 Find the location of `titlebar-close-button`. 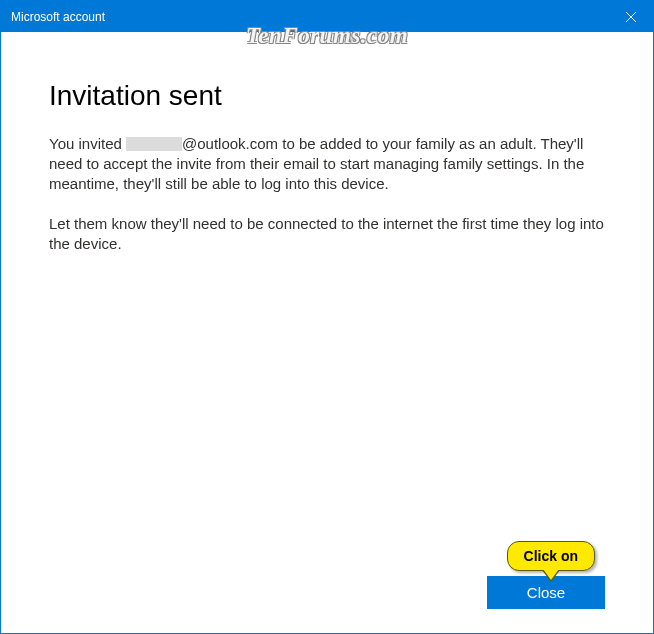

titlebar-close-button is located at coordinates (630, 16).